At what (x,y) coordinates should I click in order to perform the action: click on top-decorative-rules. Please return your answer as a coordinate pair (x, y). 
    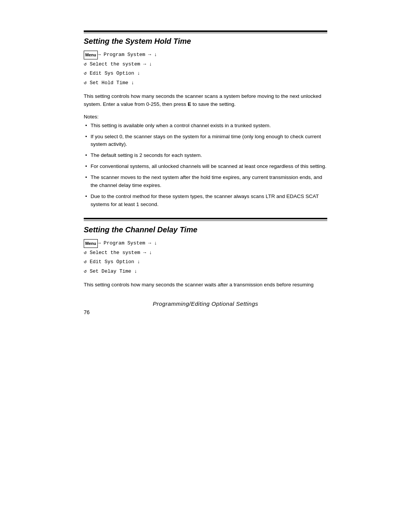
    Looking at the image, I should click on (206, 32).